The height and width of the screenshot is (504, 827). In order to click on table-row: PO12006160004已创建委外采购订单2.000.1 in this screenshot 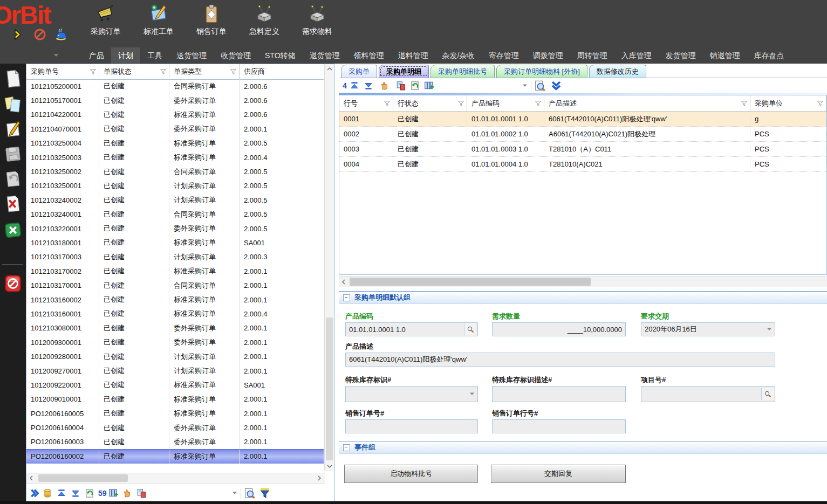, I will do `click(175, 427)`.